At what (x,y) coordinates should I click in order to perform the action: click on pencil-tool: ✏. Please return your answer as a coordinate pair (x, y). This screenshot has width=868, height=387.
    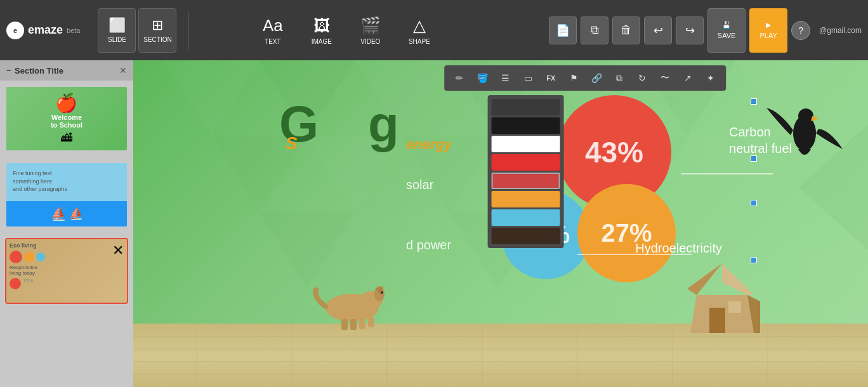
    Looking at the image, I should click on (459, 78).